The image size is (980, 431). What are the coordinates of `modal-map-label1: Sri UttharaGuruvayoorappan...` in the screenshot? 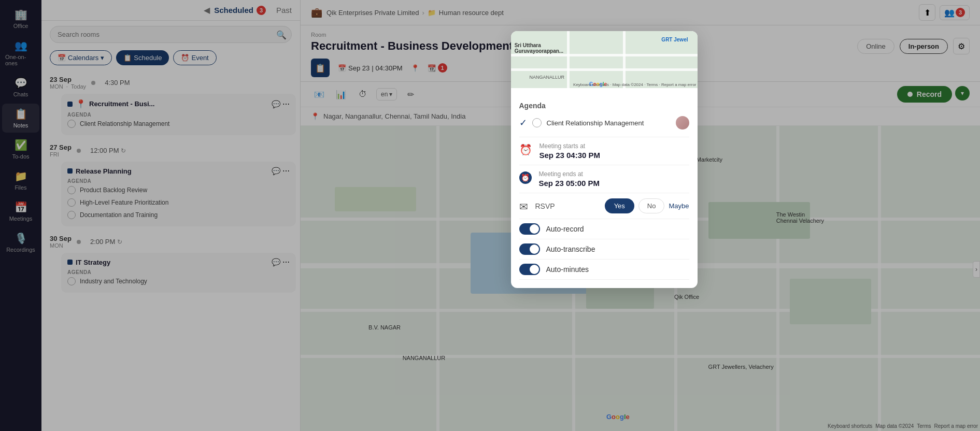 It's located at (539, 48).